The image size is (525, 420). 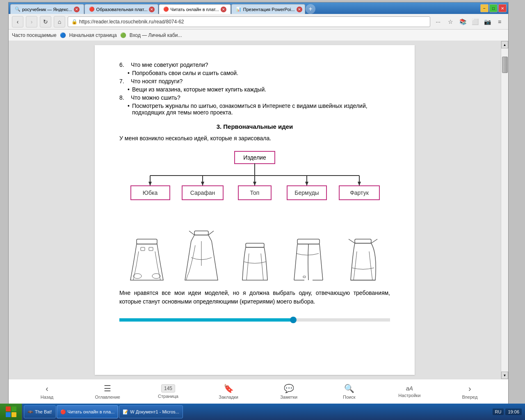 I want to click on svg-text: Топ, so click(x=255, y=193).